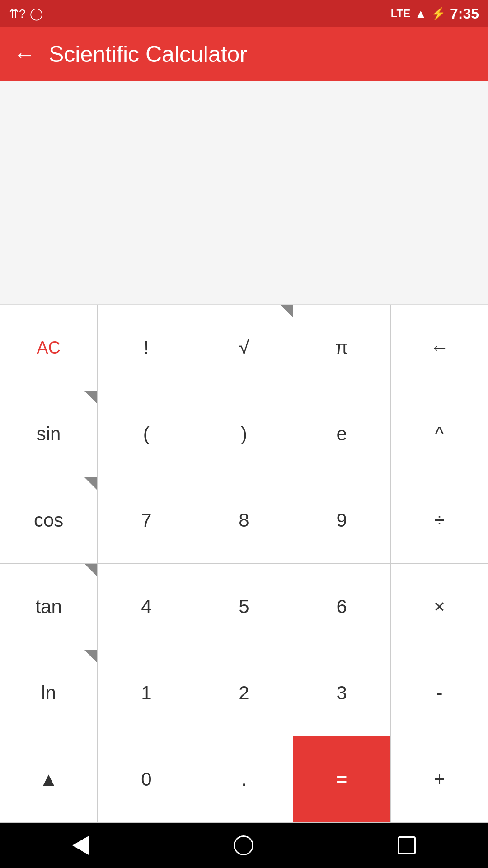 The width and height of the screenshot is (488, 868). I want to click on wifi-icon: ⇈?, so click(17, 14).